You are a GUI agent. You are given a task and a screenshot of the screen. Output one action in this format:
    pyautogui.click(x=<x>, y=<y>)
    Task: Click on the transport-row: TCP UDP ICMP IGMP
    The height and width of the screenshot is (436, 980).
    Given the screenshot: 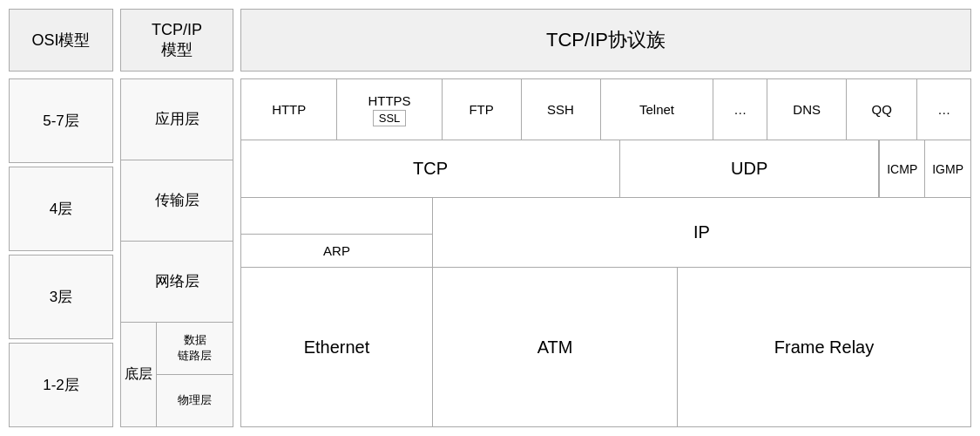 What is the action you would take?
    pyautogui.click(x=606, y=169)
    